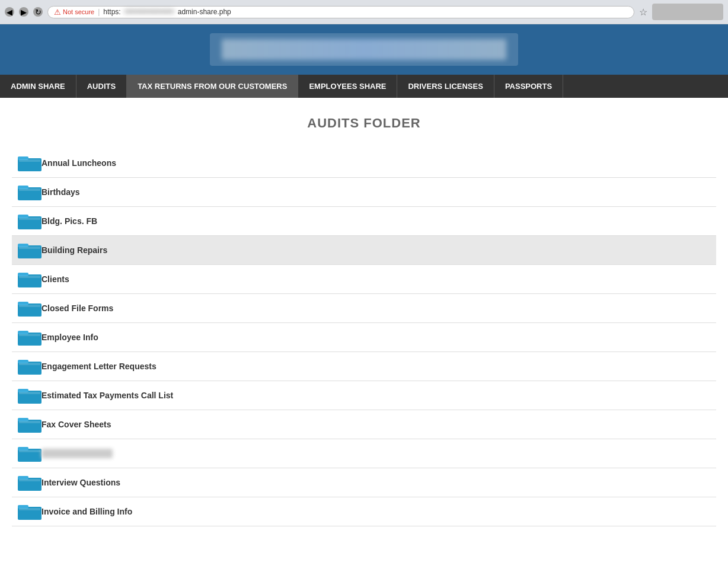  Describe the element at coordinates (364, 222) in the screenshot. I see `list-item: Bldg. Pics. FB` at that location.